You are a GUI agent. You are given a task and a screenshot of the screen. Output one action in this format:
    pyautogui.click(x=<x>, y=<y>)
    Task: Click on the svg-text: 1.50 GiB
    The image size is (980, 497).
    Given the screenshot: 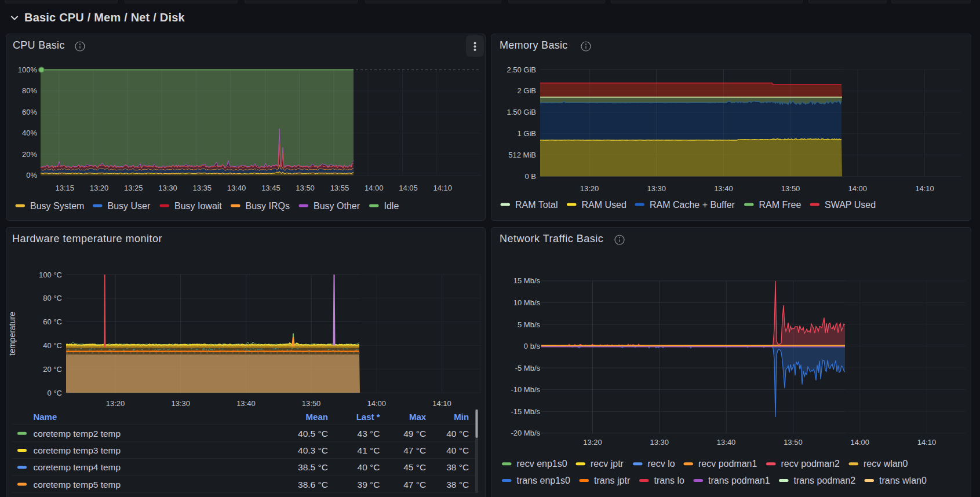 What is the action you would take?
    pyautogui.click(x=522, y=112)
    